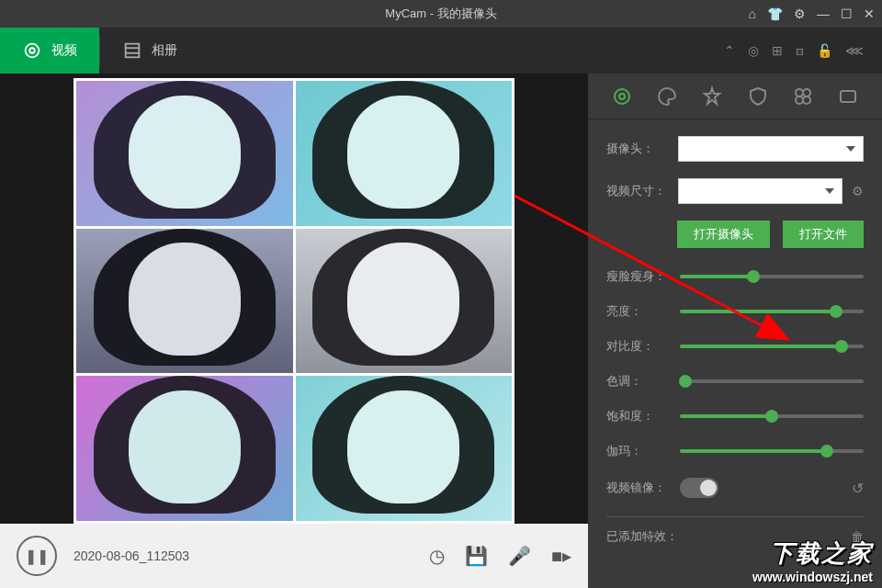 This screenshot has width=882, height=588. I want to click on hue-slider, so click(772, 381).